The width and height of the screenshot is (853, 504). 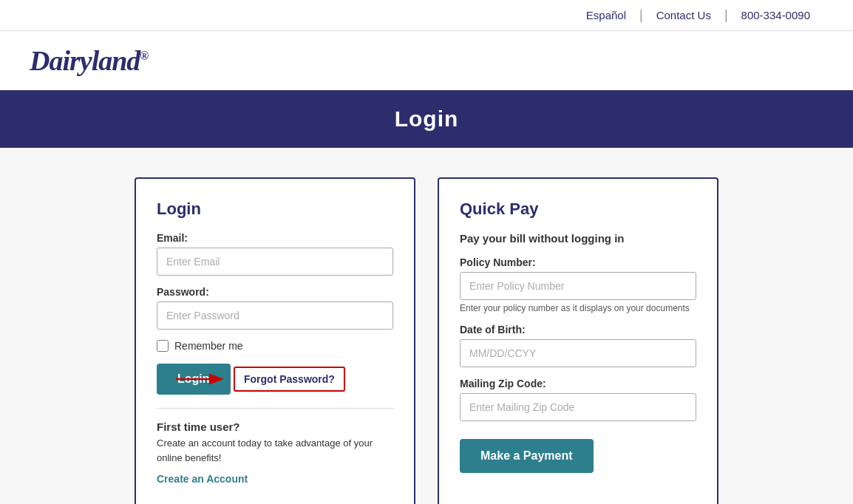 I want to click on create-account-link: Create an Account, so click(x=203, y=479).